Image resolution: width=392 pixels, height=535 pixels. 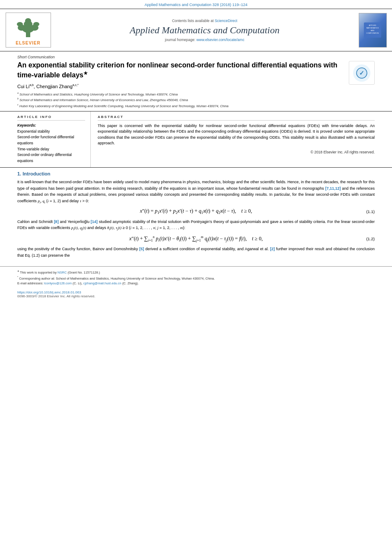 What do you see at coordinates (196, 272) in the screenshot?
I see `footnote-1: ★ This work is supported by NSRC (Grant …` at bounding box center [196, 272].